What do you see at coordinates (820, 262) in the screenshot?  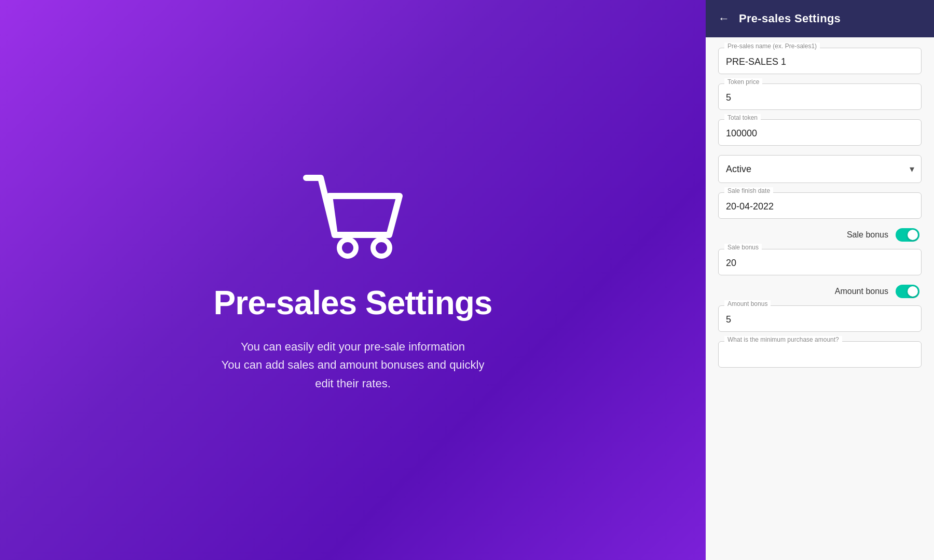 I see `sale-bonus-input` at bounding box center [820, 262].